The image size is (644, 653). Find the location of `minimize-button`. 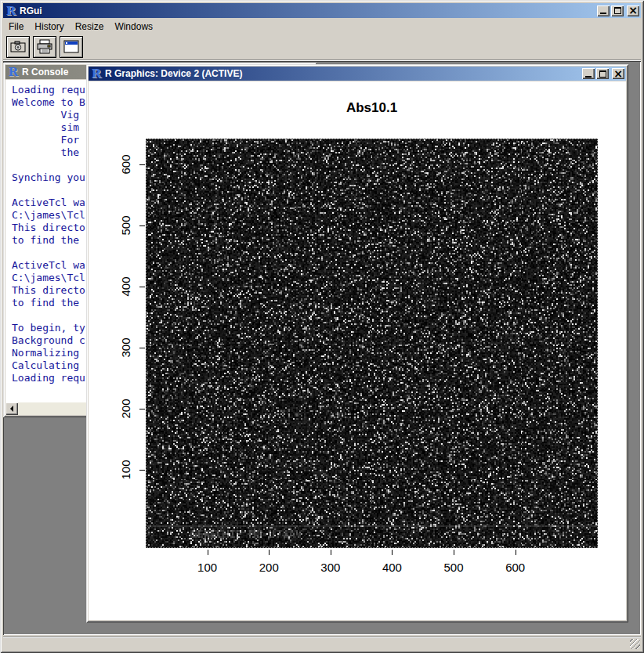

minimize-button is located at coordinates (603, 11).